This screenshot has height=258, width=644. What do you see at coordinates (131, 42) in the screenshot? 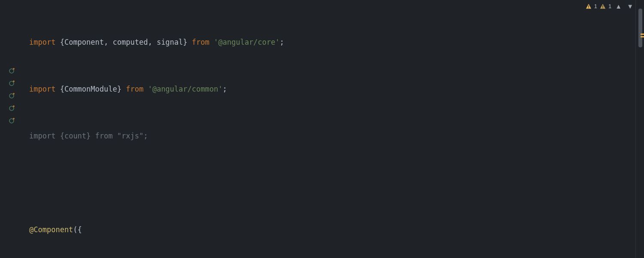
I see `id-computed: computed` at bounding box center [131, 42].